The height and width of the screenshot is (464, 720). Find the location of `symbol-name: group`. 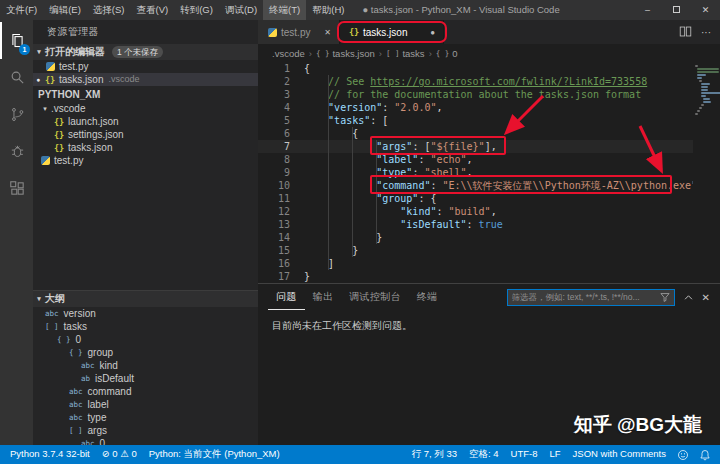

symbol-name: group is located at coordinates (101, 352).